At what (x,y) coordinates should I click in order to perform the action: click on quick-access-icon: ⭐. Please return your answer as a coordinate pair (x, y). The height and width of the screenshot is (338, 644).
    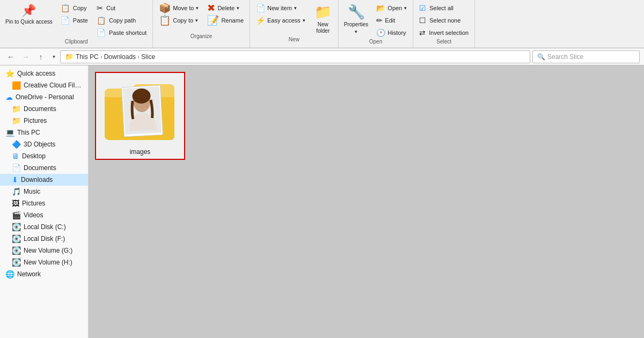
    Looking at the image, I should click on (10, 74).